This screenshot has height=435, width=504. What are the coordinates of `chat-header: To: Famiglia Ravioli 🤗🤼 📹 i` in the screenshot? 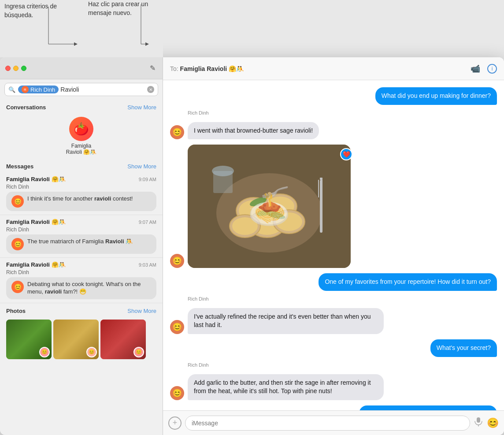 It's located at (334, 69).